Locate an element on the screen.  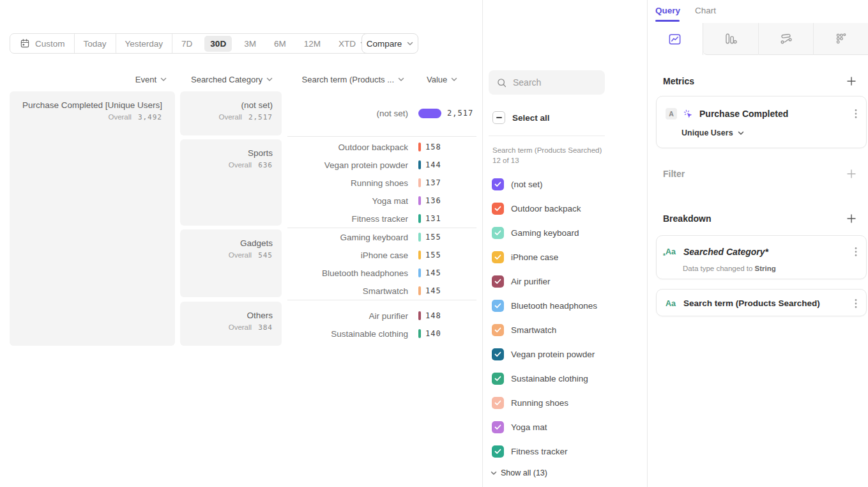
indeterminate-checkbox is located at coordinates (499, 118).